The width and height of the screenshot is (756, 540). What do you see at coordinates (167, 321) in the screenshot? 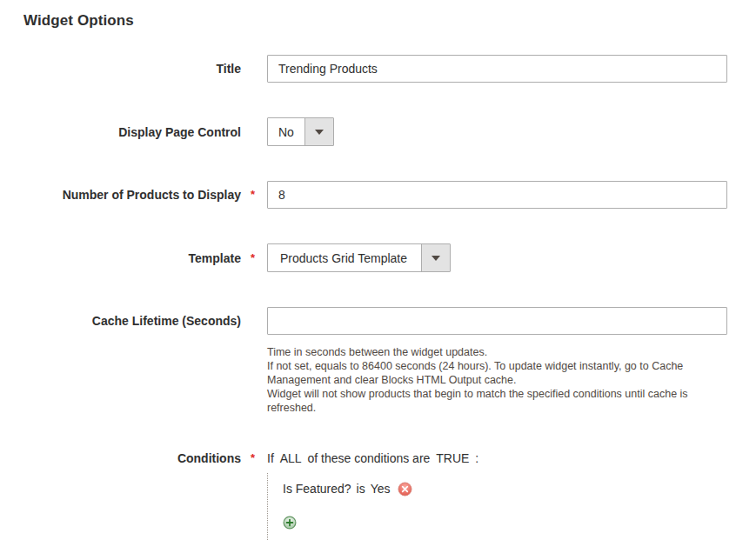
I see `cache-lifetime-label-text: Cache Lifetime (Seconds)` at bounding box center [167, 321].